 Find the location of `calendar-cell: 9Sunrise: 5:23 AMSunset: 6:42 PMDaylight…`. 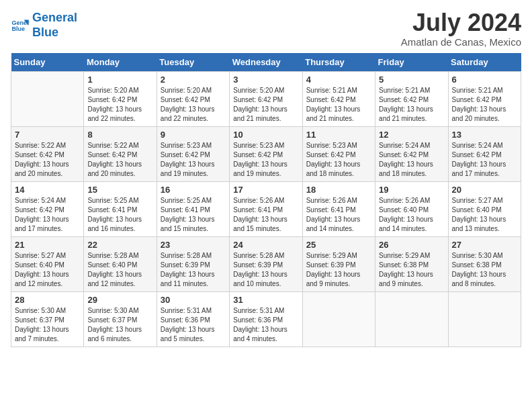

calendar-cell: 9Sunrise: 5:23 AMSunset: 6:42 PMDaylight… is located at coordinates (193, 154).